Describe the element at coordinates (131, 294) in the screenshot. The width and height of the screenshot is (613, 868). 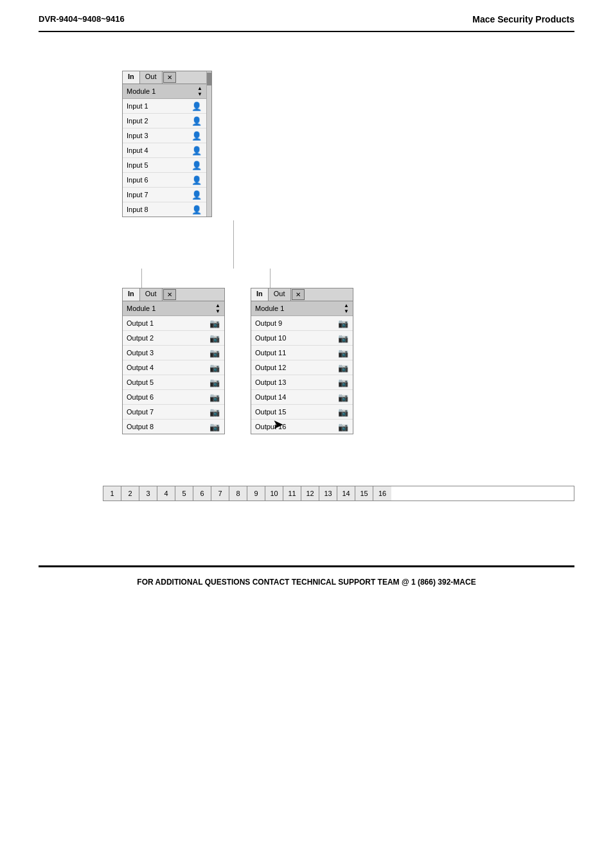
I see `out-left-tab-in: In` at that location.